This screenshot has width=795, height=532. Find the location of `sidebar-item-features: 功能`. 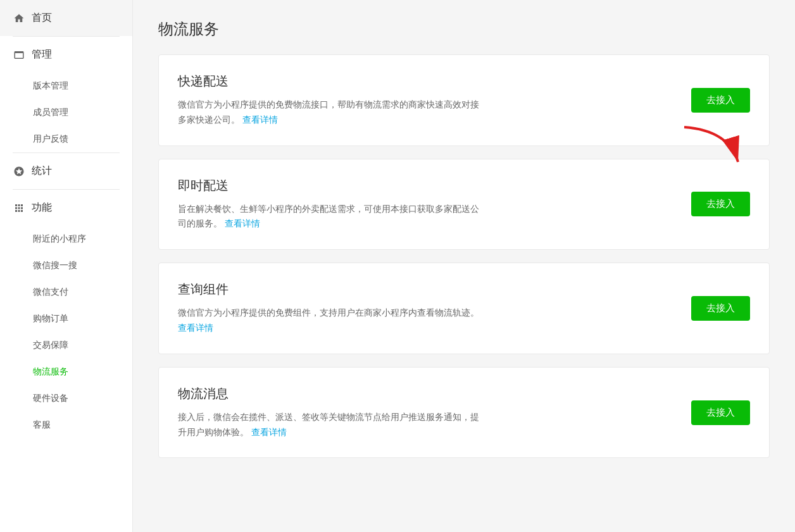

sidebar-item-features: 功能 is located at coordinates (66, 207).